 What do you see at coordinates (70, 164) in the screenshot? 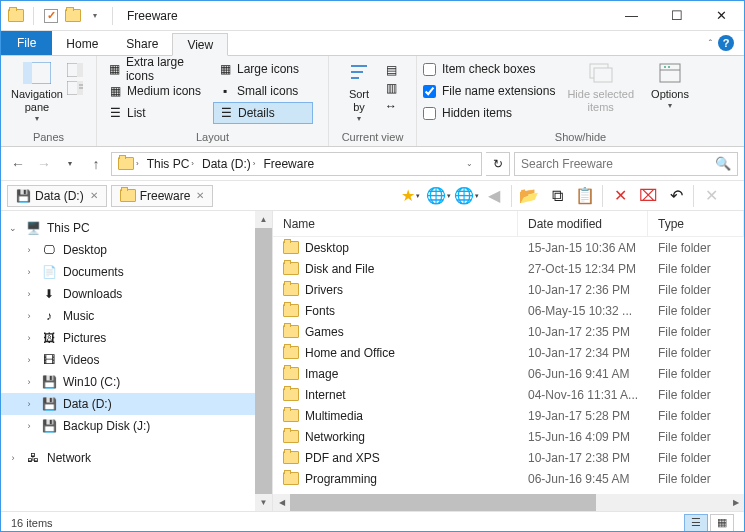
I see `recent-dropdown: ▾` at bounding box center [70, 164].